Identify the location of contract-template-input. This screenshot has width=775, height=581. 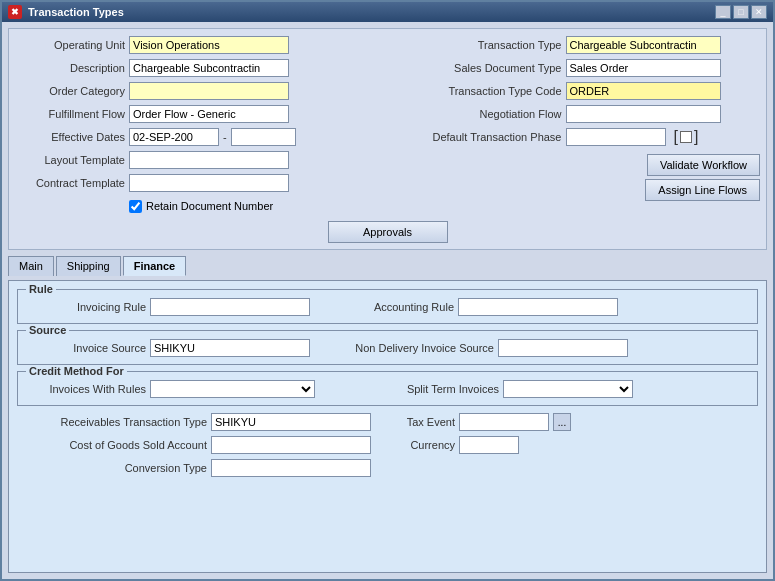
(209, 183).